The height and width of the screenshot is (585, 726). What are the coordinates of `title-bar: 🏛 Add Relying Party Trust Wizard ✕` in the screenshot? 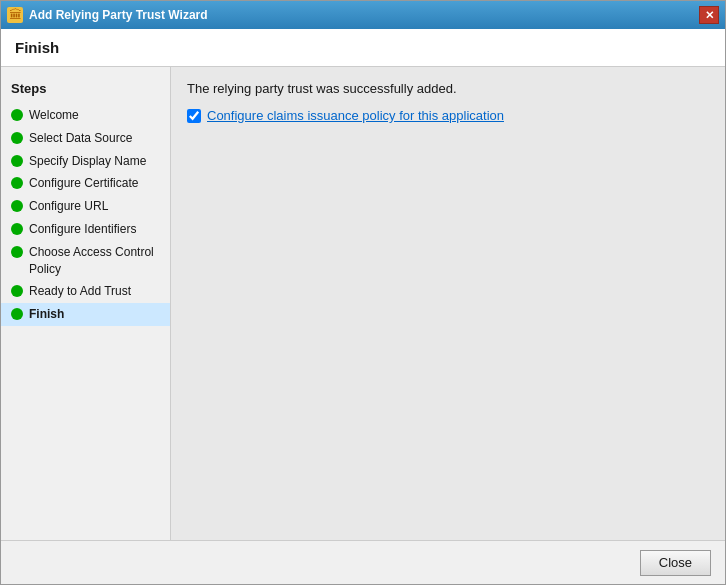 It's located at (363, 15).